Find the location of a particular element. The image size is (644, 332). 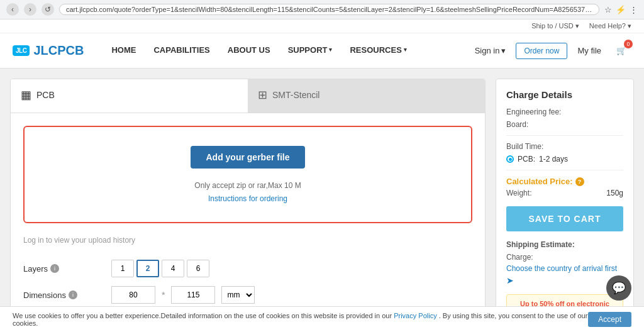

browser-bar: ‹ › ↺ cart.jlcpcb.com/quote?orderType=1&… is located at coordinates (322, 10).